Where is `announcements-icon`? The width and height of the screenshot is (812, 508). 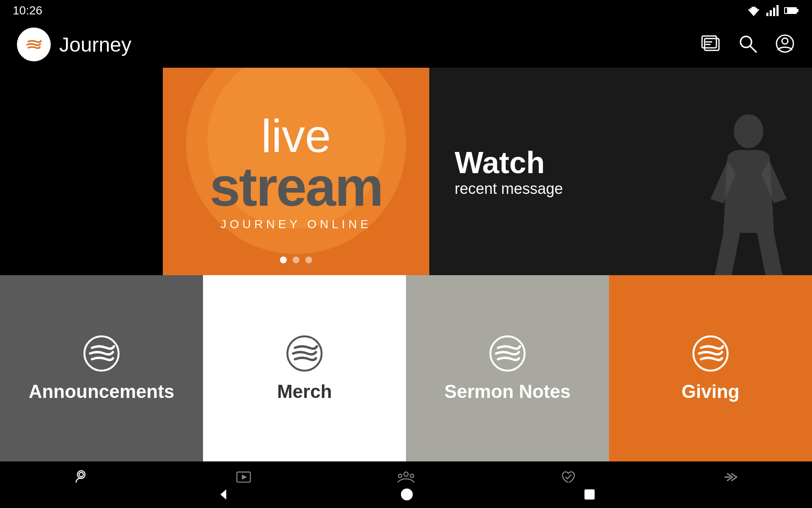 announcements-icon is located at coordinates (102, 353).